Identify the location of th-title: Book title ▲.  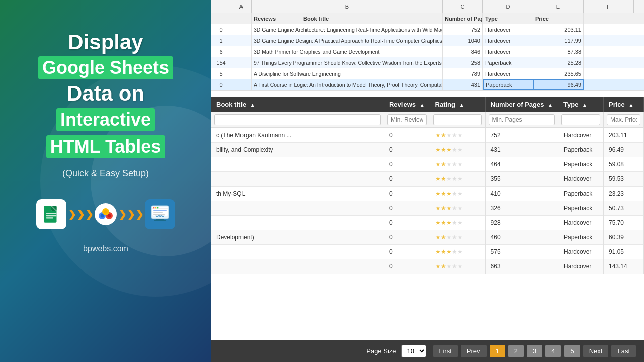
(298, 105).